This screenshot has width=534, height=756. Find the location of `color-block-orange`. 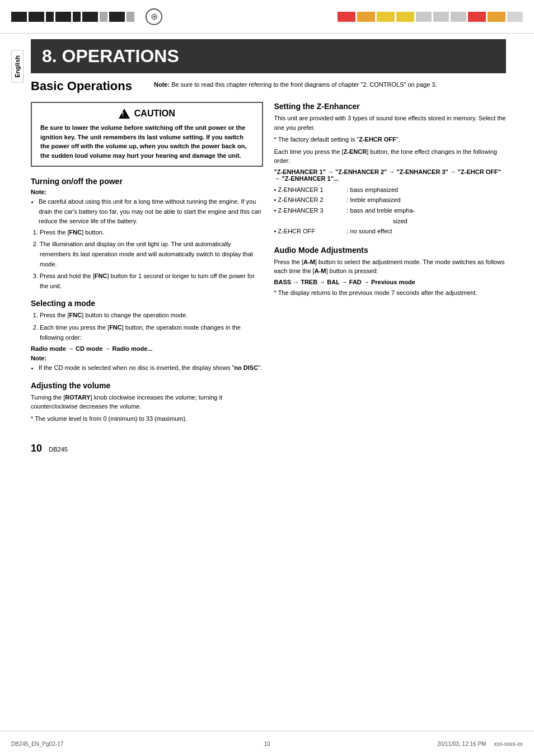

color-block-orange is located at coordinates (366, 17).